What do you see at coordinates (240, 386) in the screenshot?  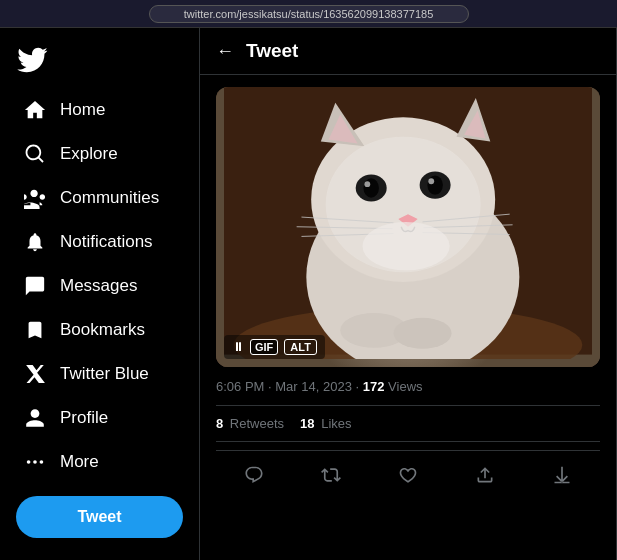 I see `tweet-time: 6:06 PM` at bounding box center [240, 386].